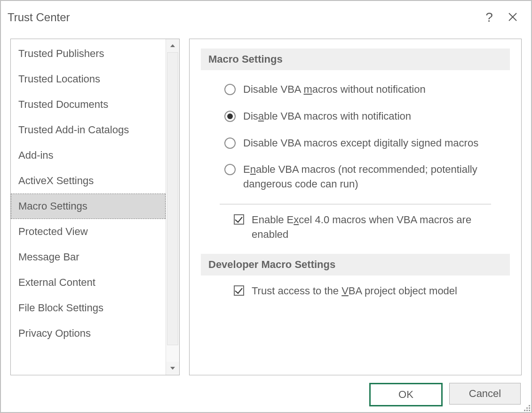  Describe the element at coordinates (88, 105) in the screenshot. I see `sidebar-item-trusted-documents: Trusted Documents` at that location.